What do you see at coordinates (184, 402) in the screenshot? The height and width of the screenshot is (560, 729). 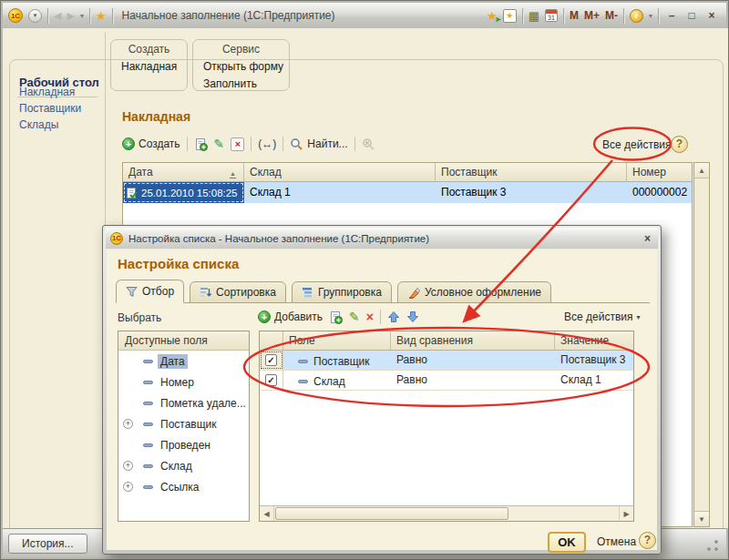 I see `tree-item-pometka: Пометка удале...` at bounding box center [184, 402].